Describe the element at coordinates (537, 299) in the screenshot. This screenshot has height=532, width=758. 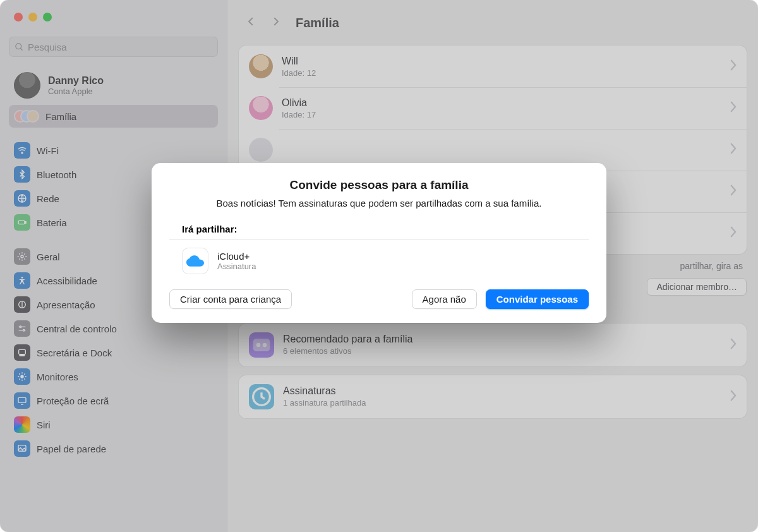
I see `invite-people-button: Convidar pessoas` at that location.